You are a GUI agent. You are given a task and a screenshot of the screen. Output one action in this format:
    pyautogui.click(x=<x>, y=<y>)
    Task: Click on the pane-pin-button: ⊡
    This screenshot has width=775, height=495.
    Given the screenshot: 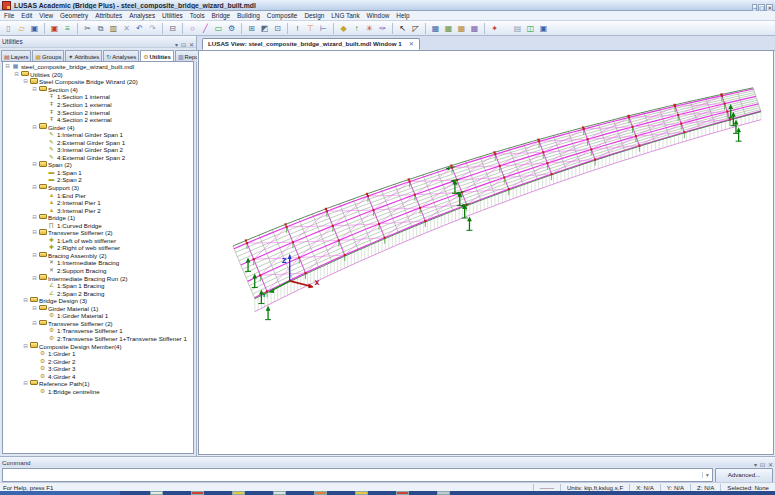 What is the action you would take?
    pyautogui.click(x=184, y=45)
    